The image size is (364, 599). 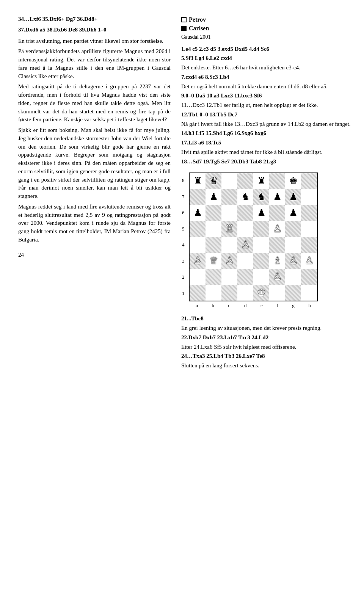 I want to click on move-notation: 24…Txa3 25.Lb4 Tb3 26.Lxe7 Te8, so click(x=223, y=356).